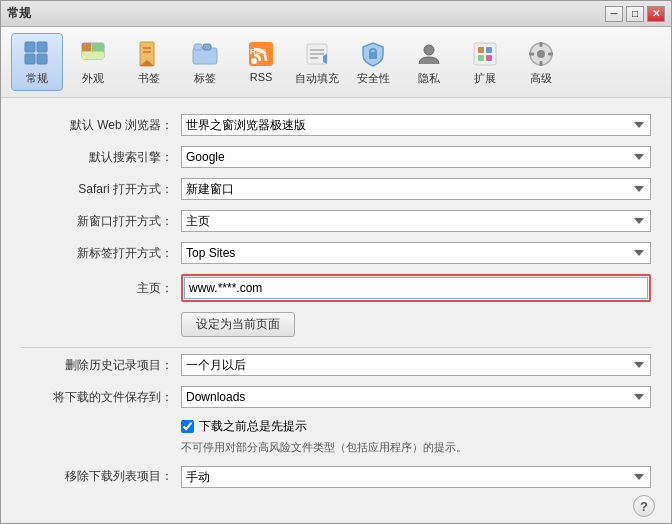 This screenshot has width=672, height=524. What do you see at coordinates (416, 365) in the screenshot?
I see `history-select: 一个月以后` at bounding box center [416, 365].